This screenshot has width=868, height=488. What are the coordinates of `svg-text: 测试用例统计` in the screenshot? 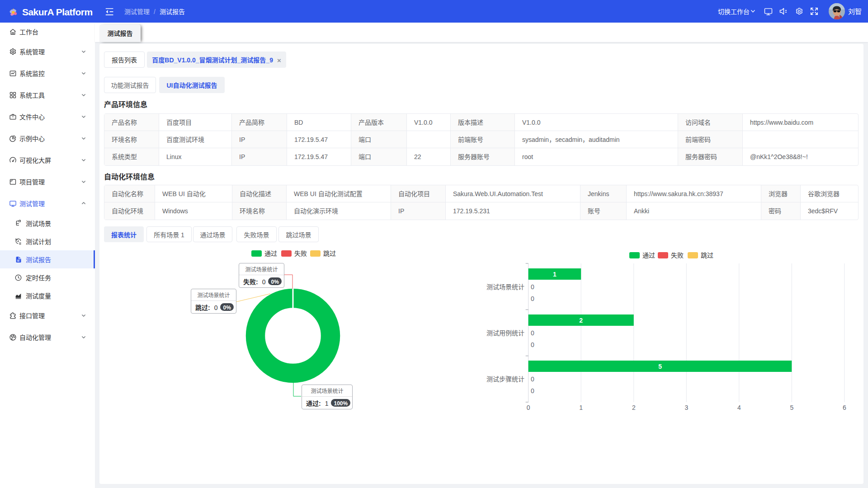 It's located at (505, 333).